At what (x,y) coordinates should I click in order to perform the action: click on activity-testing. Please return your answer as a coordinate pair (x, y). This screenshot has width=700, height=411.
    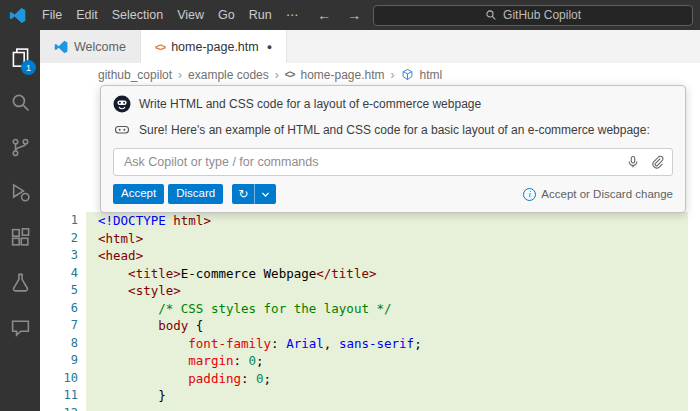
    Looking at the image, I should click on (20, 282).